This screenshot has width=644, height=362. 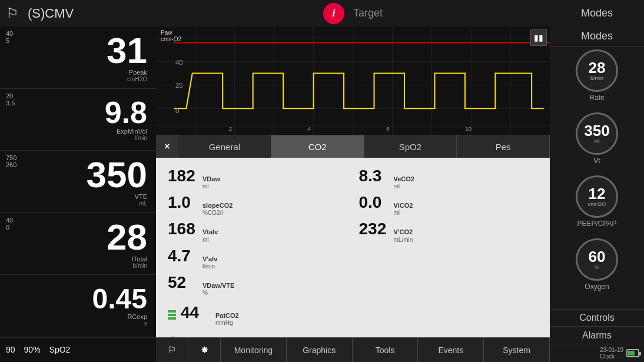 I want to click on ppeak-label: Ppeak, so click(x=78, y=72).